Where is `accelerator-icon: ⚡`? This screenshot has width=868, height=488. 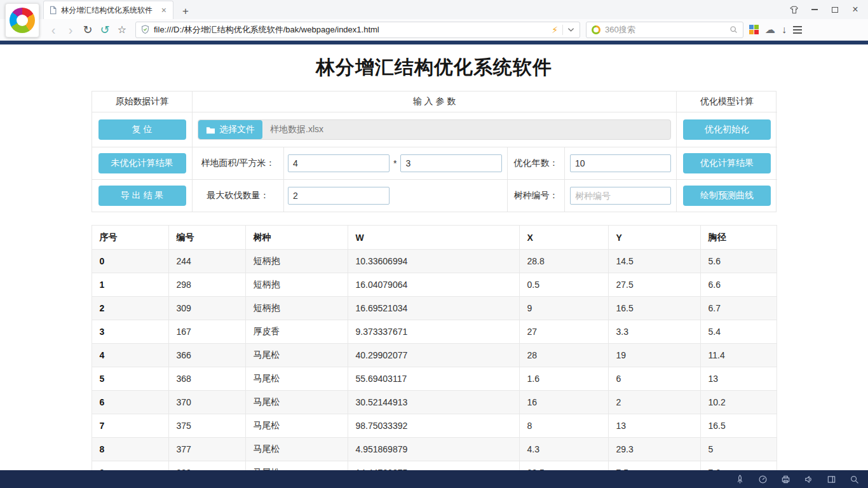
accelerator-icon: ⚡ is located at coordinates (555, 30).